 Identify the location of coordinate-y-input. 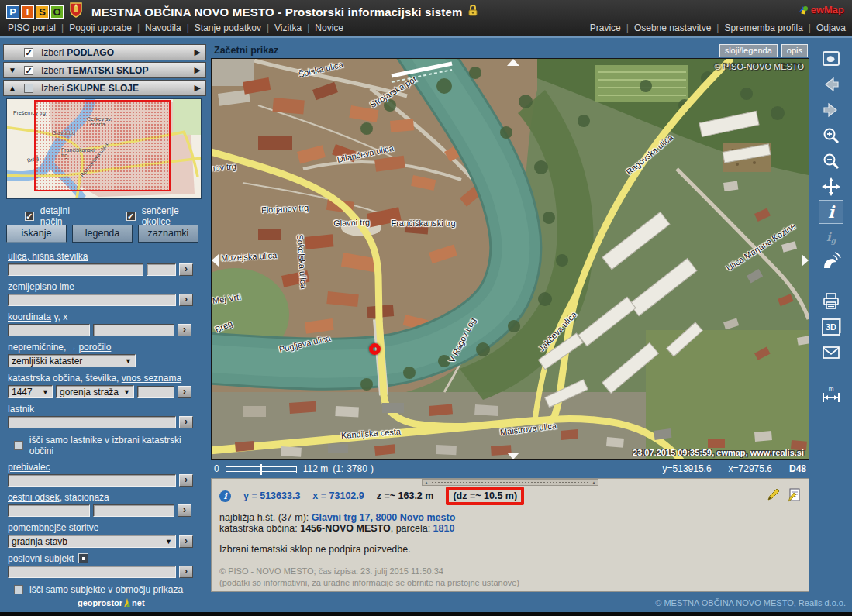
(49, 330).